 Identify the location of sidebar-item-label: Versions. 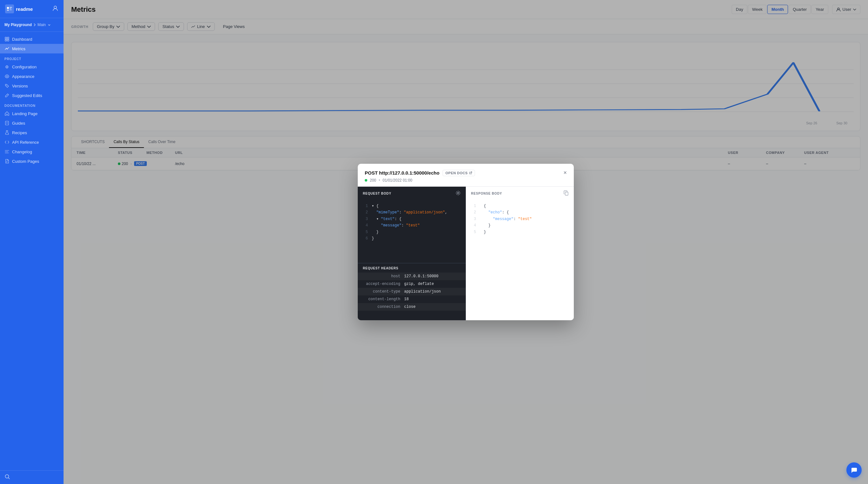
(20, 86).